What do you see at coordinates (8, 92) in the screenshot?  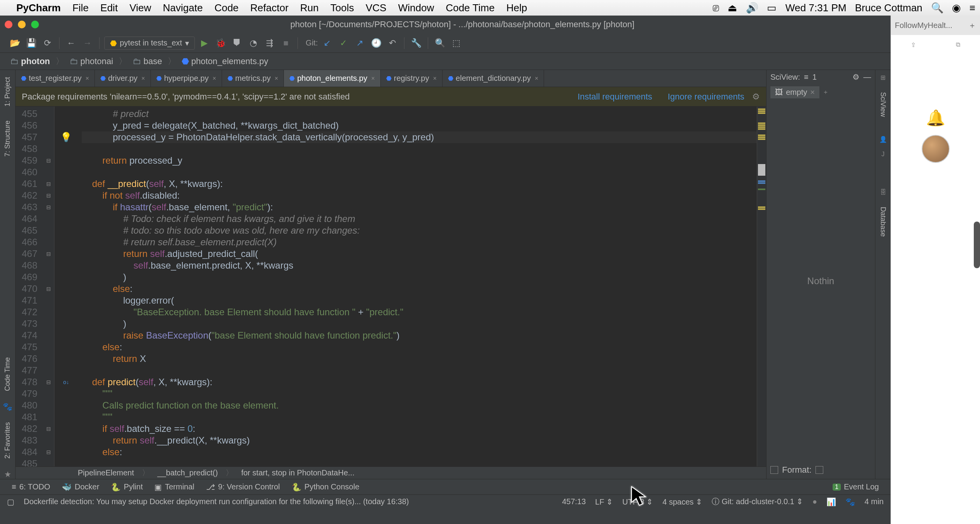 I see `tool-project: 1: Project` at bounding box center [8, 92].